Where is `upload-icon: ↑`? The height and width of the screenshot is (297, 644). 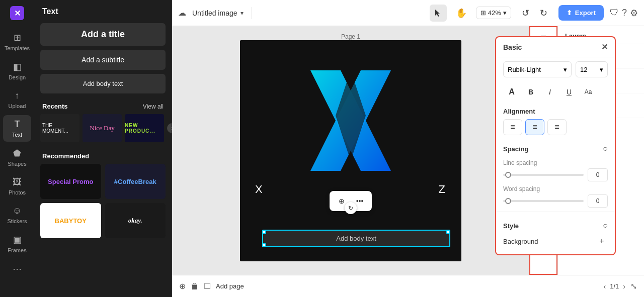
upload-icon: ↑ is located at coordinates (17, 95).